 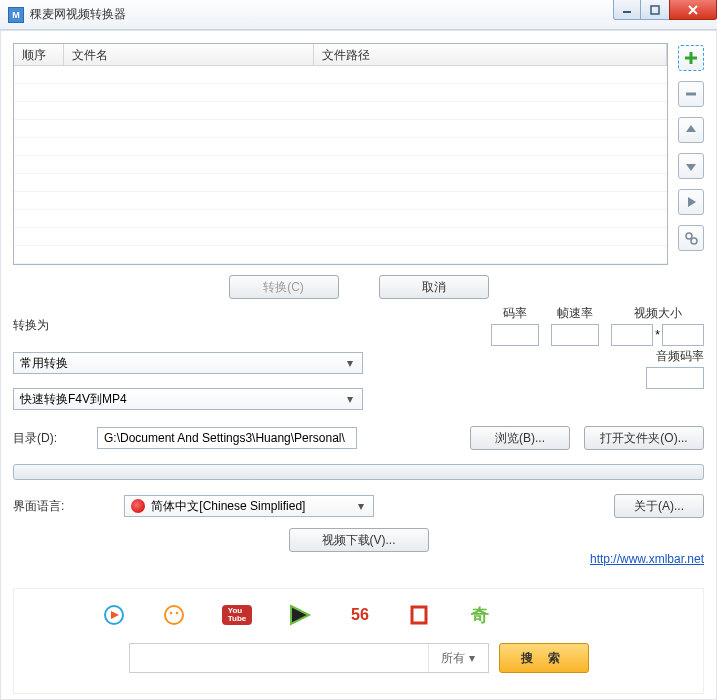 I want to click on lang-row: 界面语言: 简体中文[Chinese Simplified] ▾ 关于(A)..…, so click(x=358, y=506).